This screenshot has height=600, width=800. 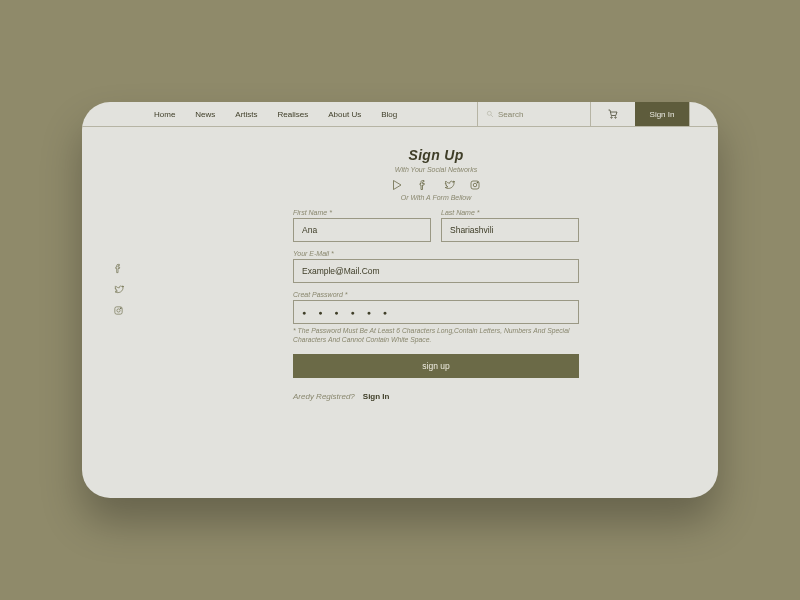 What do you see at coordinates (362, 212) in the screenshot?
I see `first-name-label: First Name *` at bounding box center [362, 212].